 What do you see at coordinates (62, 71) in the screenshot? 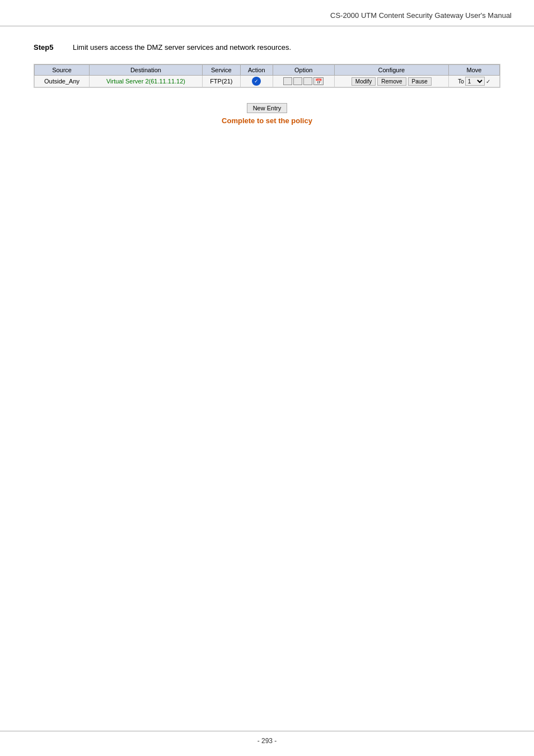
I see `col-source: Source` at bounding box center [62, 71].